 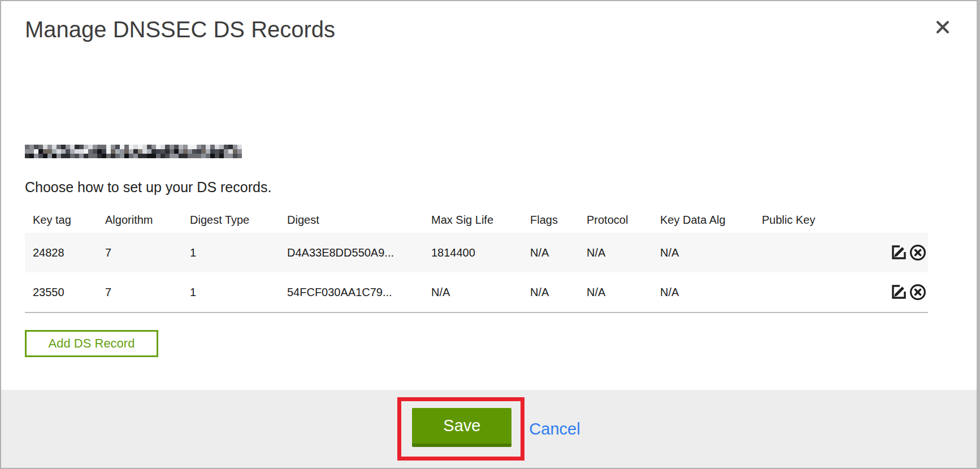 What do you see at coordinates (554, 429) in the screenshot?
I see `cancel-link: Cancel` at bounding box center [554, 429].